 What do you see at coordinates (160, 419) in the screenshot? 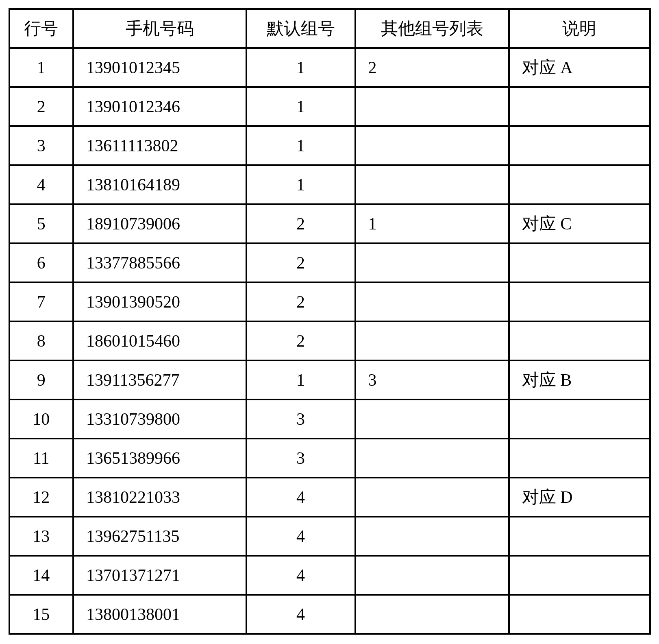
I see `cell-phone: 13310739800` at bounding box center [160, 419].